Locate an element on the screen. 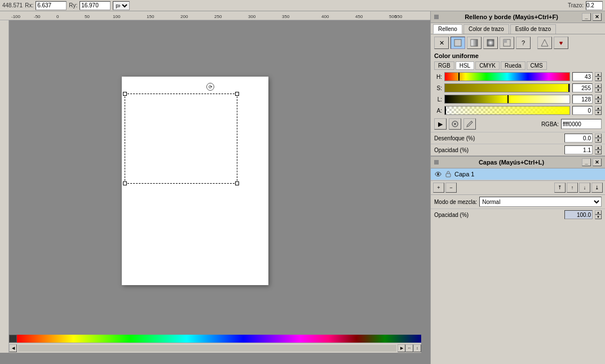  color-tab-cms: CMS is located at coordinates (537, 65).